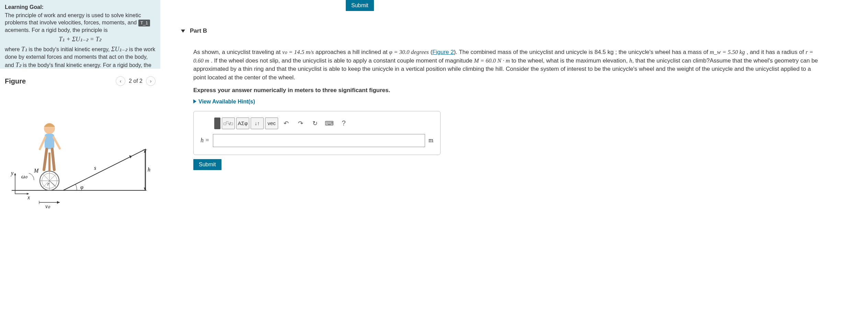 This screenshot has height=334, width=868. I want to click on lg-text: is the body's final kinetic energy. For …, so click(78, 65).